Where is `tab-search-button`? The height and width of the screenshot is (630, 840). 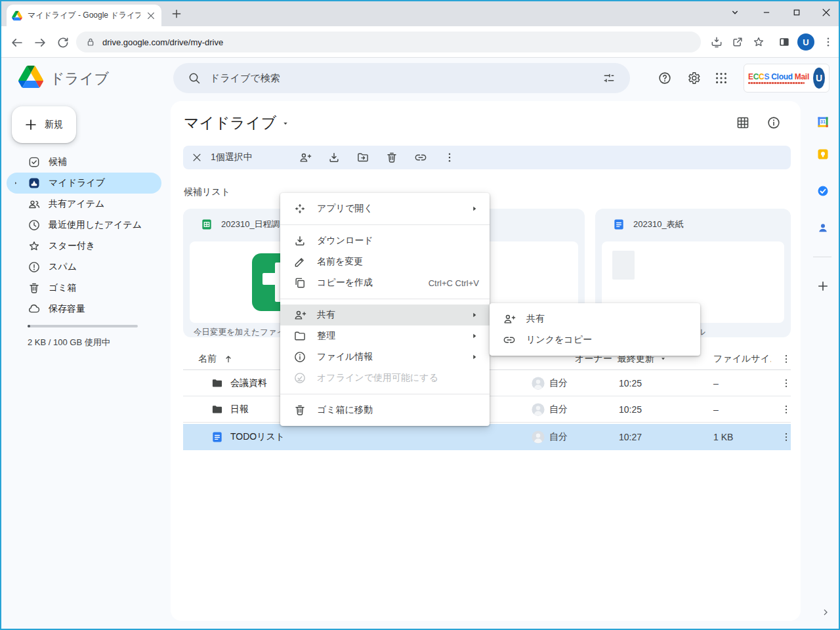
tab-search-button is located at coordinates (735, 12).